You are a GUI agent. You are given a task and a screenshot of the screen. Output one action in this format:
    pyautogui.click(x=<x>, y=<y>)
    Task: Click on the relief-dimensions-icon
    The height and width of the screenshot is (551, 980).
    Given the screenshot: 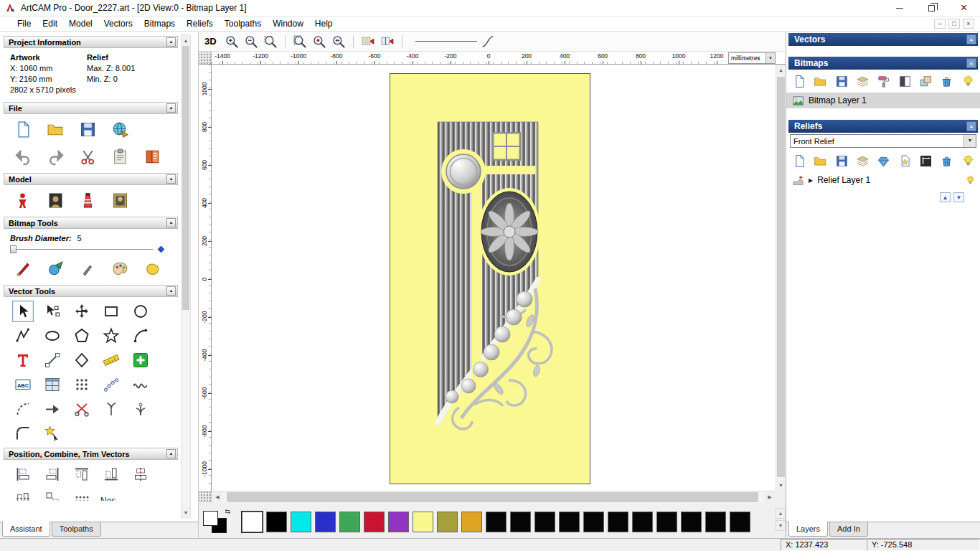 What is the action you would take?
    pyautogui.click(x=925, y=161)
    